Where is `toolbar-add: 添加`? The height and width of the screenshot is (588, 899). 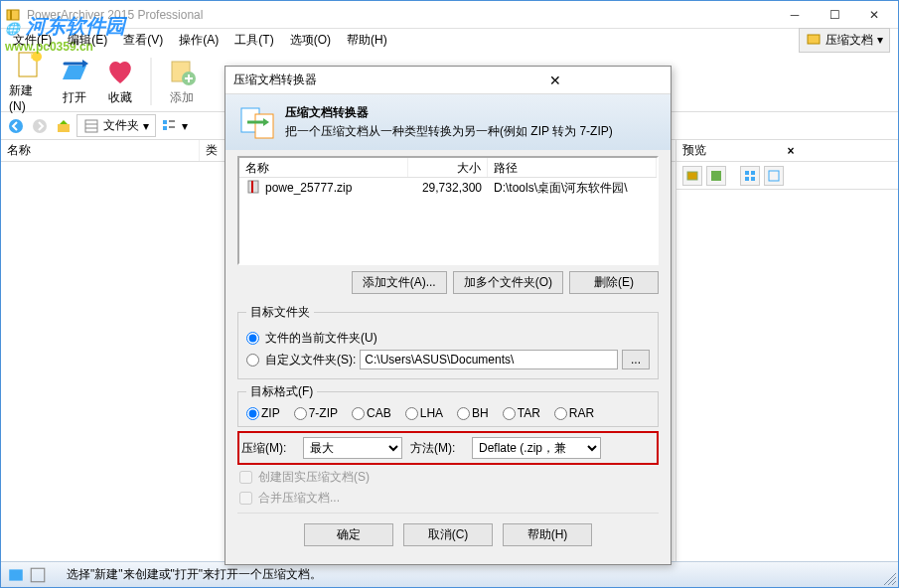
toolbar-add: 添加 is located at coordinates (182, 81).